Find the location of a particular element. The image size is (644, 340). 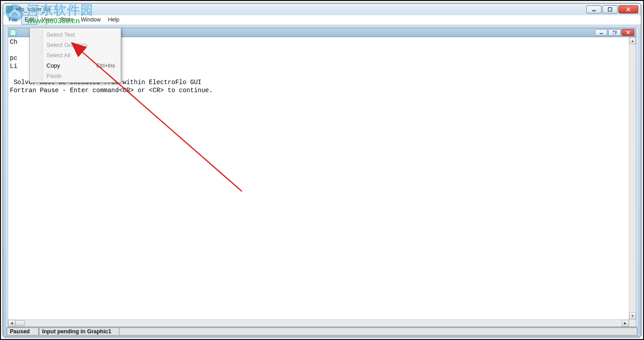

menu-item-label: Paste is located at coordinates (54, 76).